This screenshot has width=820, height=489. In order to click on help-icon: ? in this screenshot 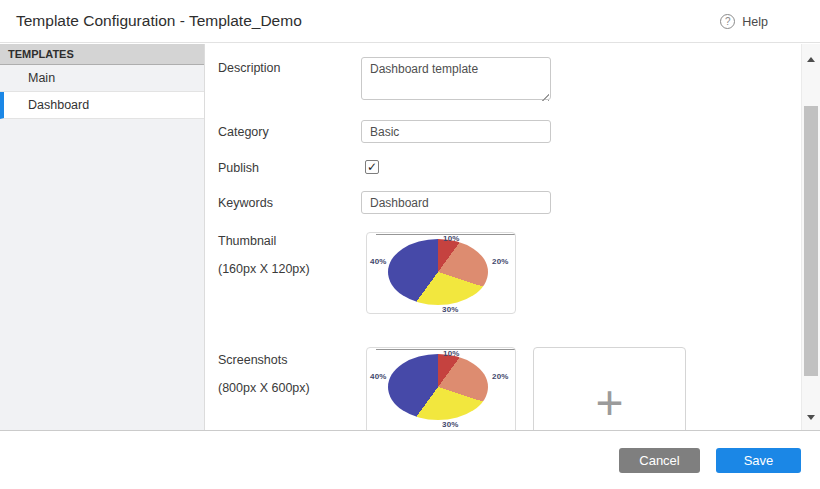, I will do `click(728, 22)`.